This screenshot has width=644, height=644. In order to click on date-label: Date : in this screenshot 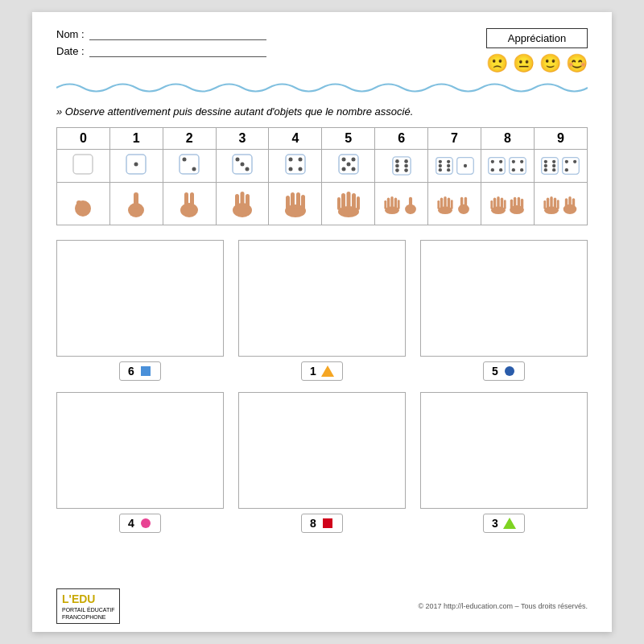, I will do `click(71, 52)`.